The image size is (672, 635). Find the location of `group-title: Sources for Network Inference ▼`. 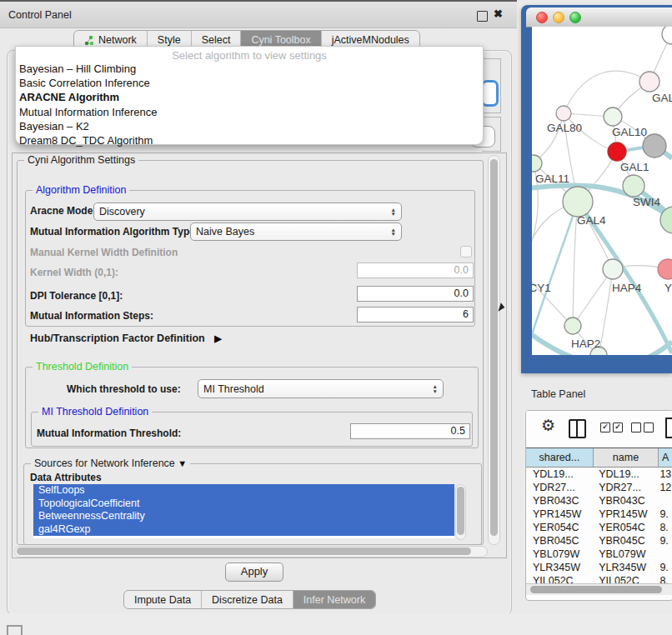

group-title: Sources for Network Inference ▼ is located at coordinates (110, 463).